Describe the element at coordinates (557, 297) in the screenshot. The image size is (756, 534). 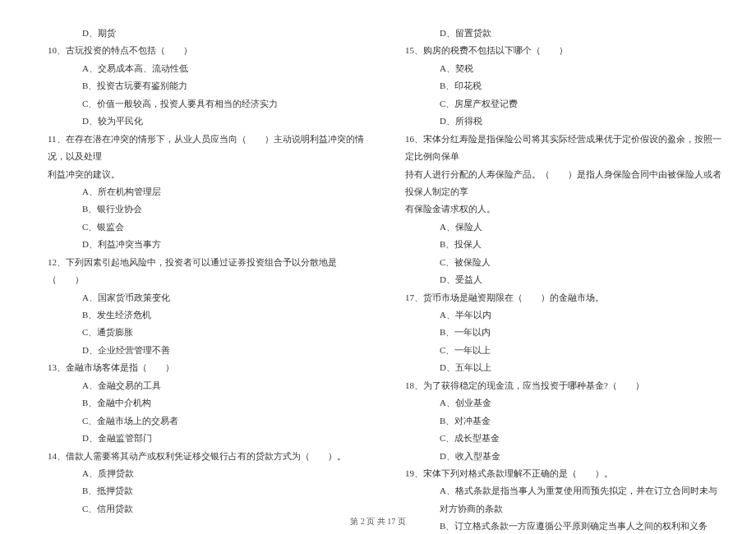
I see `question-17: 17、货币市场是融资期限在（ ）的金融市场。` at that location.